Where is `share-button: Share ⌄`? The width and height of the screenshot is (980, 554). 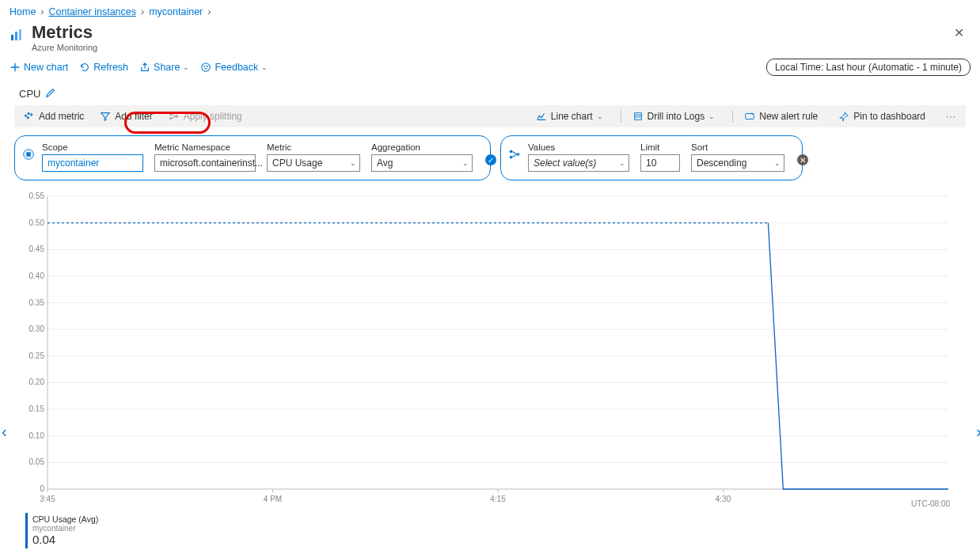 share-button: Share ⌄ is located at coordinates (165, 67).